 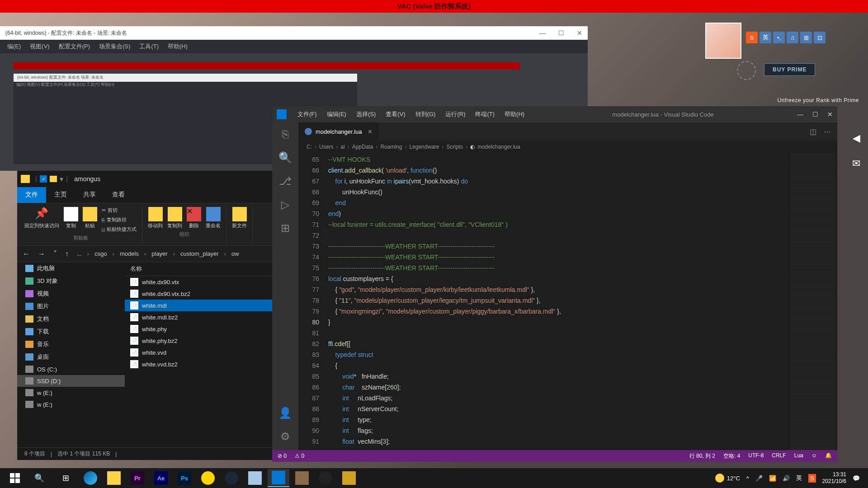 I want to click on menu-config: 配置文件(P), so click(x=74, y=47).